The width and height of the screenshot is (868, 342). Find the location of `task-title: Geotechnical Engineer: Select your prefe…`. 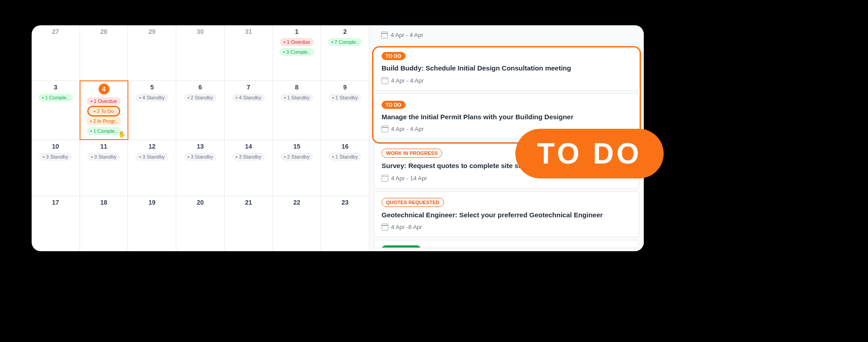

task-title: Geotechnical Engineer: Select your prefe… is located at coordinates (506, 215).